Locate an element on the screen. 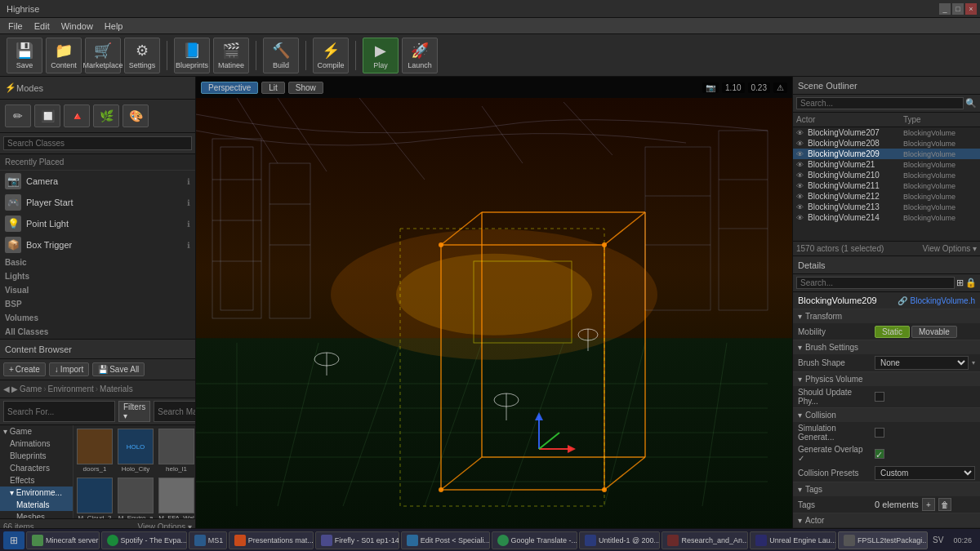 The width and height of the screenshot is (980, 551). asset-m-cloud-2: M_Cloud_2 is located at coordinates (95, 497).